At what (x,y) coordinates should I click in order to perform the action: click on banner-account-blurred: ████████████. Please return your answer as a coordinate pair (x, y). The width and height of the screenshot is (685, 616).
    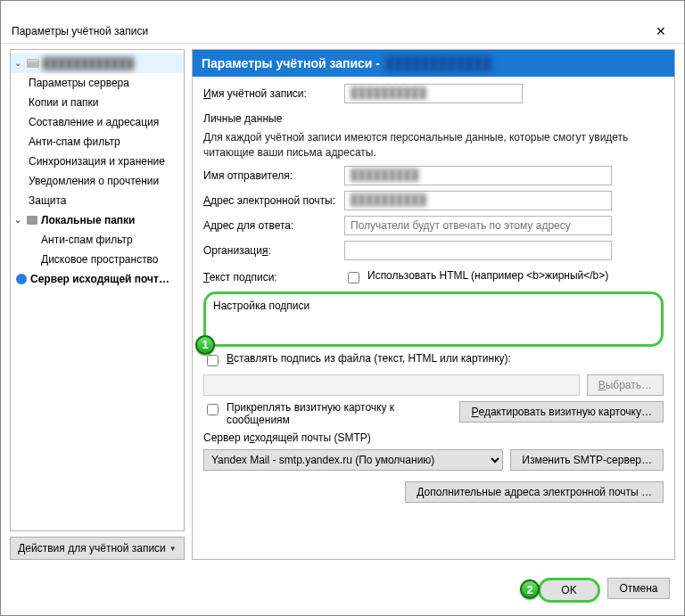
    Looking at the image, I should click on (439, 63).